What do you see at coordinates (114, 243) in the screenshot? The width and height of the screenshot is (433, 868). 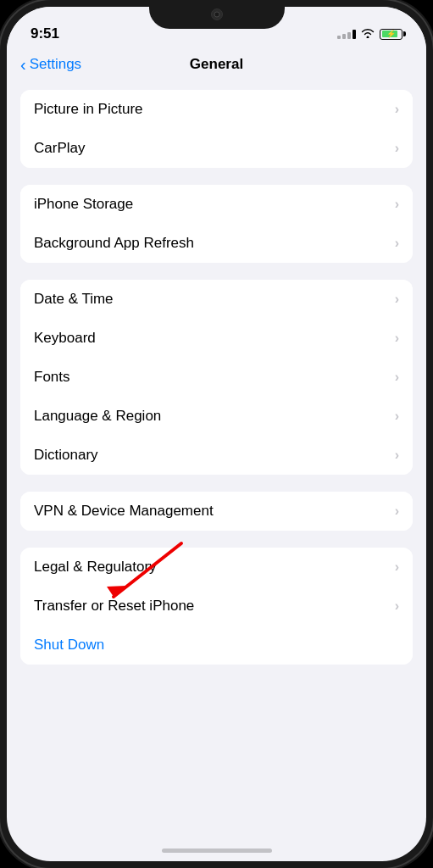 I see `background-app-refresh-label: Background App Refresh` at bounding box center [114, 243].